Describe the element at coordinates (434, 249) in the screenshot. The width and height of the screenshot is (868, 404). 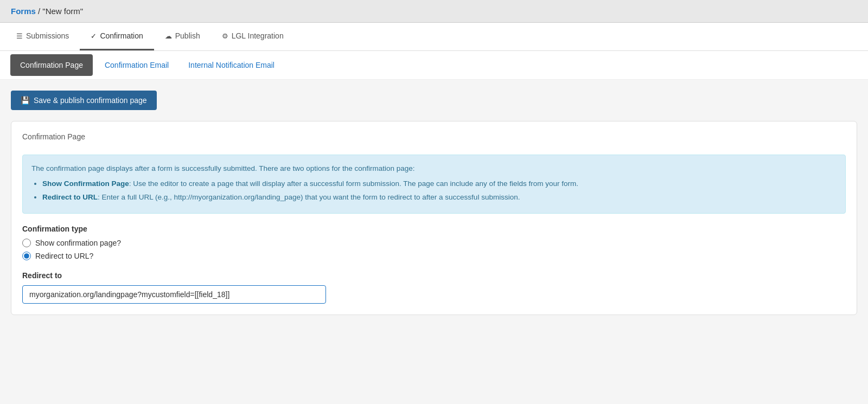
I see `confirmation-type-radio-group: Show confirmation page? Redirect to URL?` at that location.